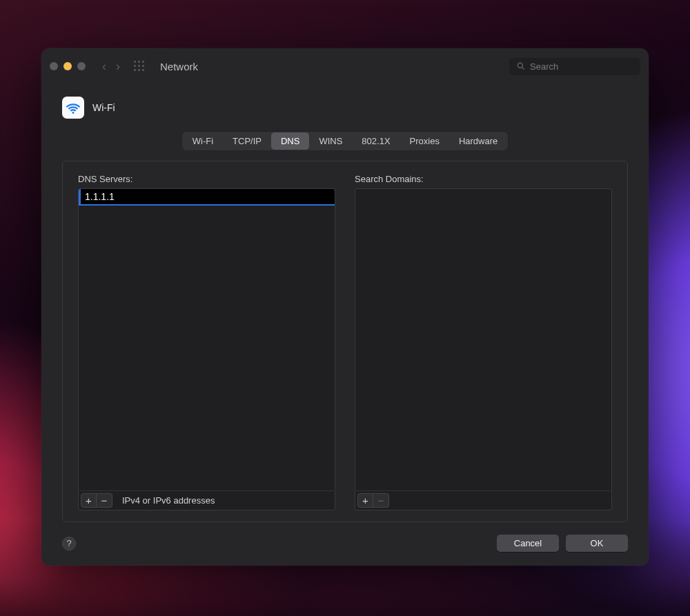 This screenshot has height=616, width=690. I want to click on window-title: Network, so click(179, 66).